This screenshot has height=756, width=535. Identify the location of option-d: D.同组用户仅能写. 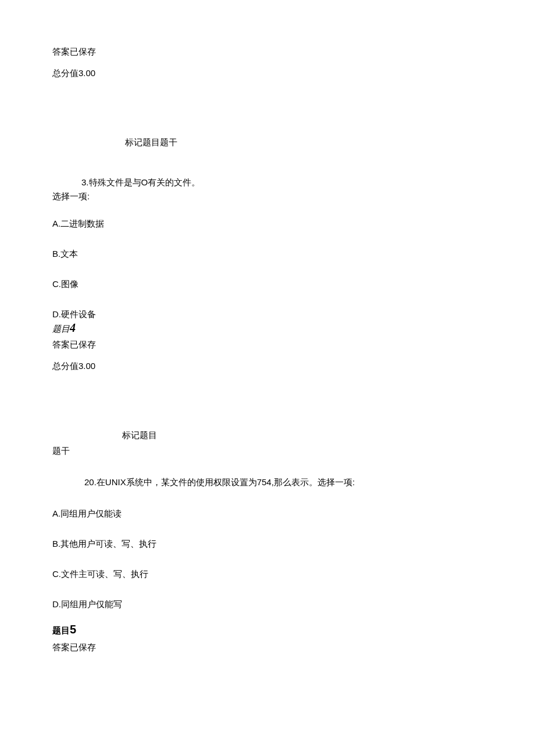
(268, 604).